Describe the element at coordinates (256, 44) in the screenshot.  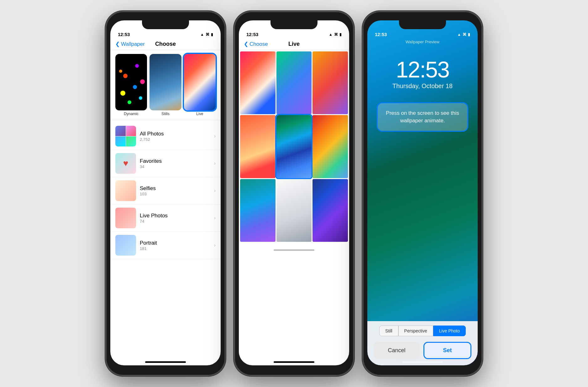
I see `back-button-2: ❮ Choose` at that location.